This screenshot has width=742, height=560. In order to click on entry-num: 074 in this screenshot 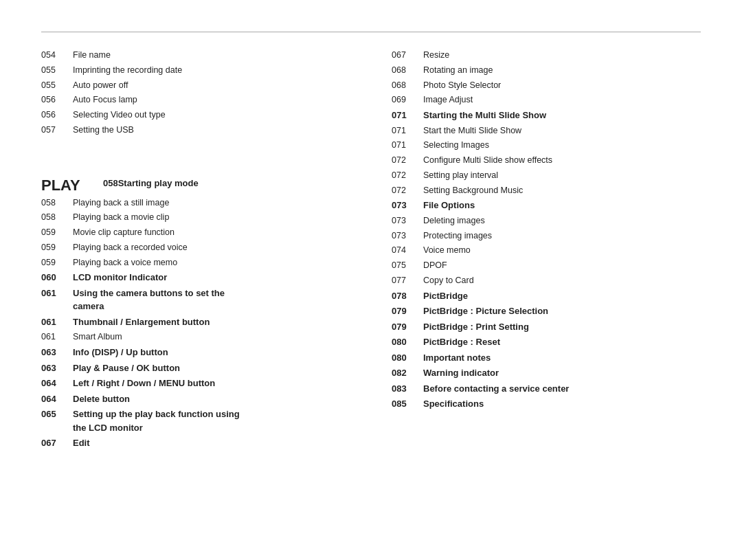, I will do `click(407, 250)`.